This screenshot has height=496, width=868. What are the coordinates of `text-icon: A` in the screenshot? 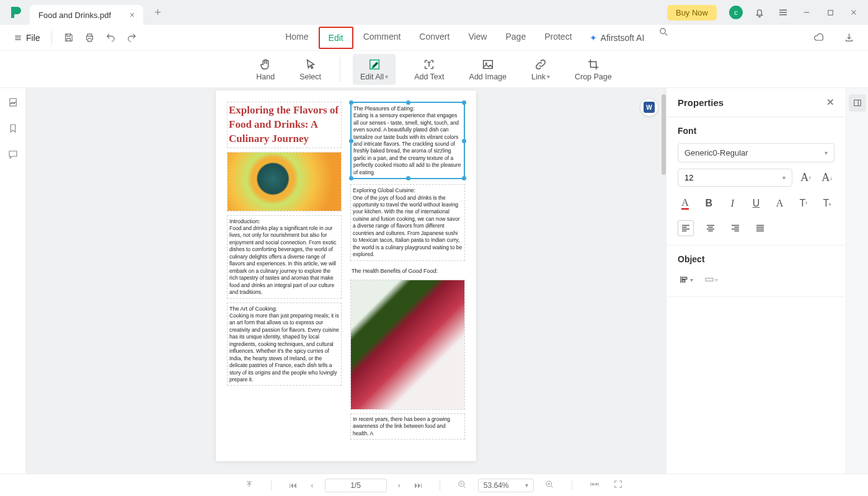 It's located at (780, 203).